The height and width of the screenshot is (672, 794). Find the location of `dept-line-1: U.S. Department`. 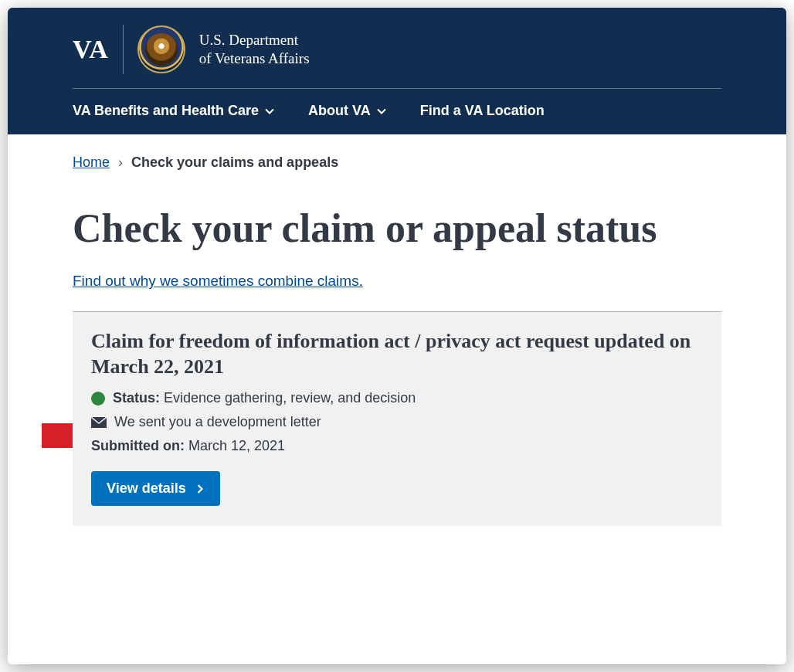

dept-line-1: U.S. Department is located at coordinates (255, 40).